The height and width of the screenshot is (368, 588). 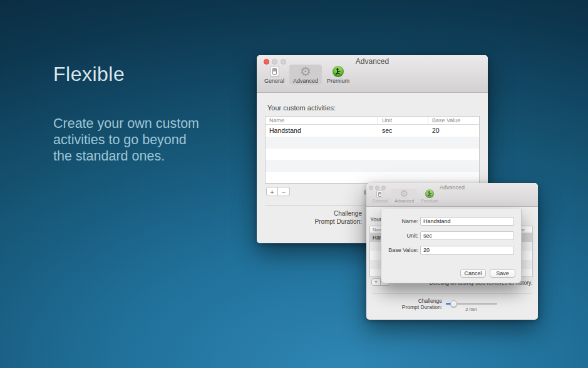 I want to click on hero-description: Create your own custom activities to go …, so click(x=126, y=140).